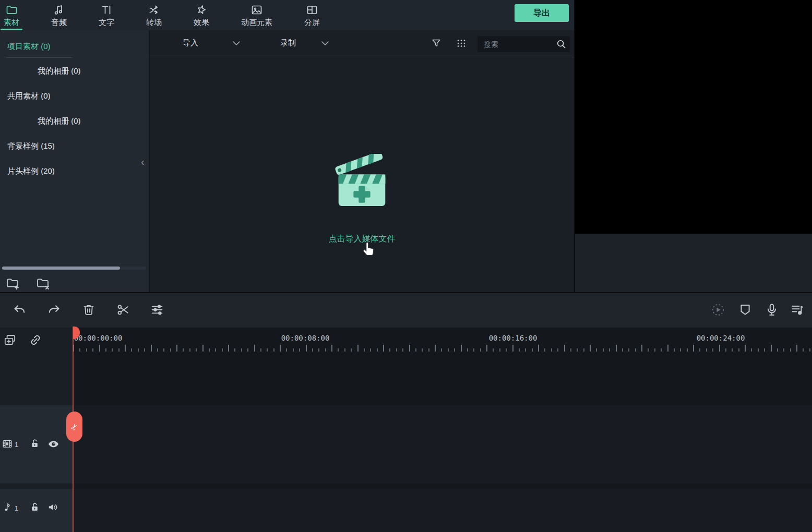  Describe the element at coordinates (718, 310) in the screenshot. I see `render-preview-icon` at that location.